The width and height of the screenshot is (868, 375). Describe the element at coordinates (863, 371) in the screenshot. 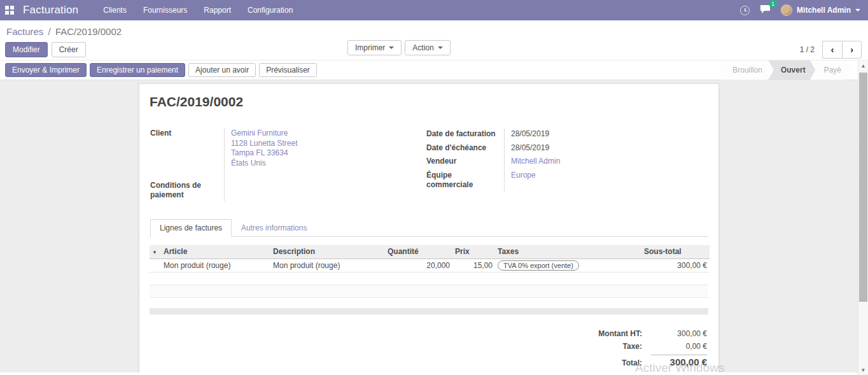

I see `scroll-down-arrow-icon: ▼` at that location.